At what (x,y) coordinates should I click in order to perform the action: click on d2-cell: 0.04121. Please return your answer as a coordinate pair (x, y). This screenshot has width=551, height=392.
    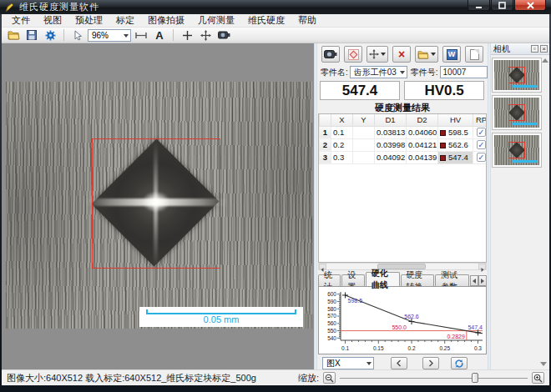
    Looking at the image, I should click on (422, 145).